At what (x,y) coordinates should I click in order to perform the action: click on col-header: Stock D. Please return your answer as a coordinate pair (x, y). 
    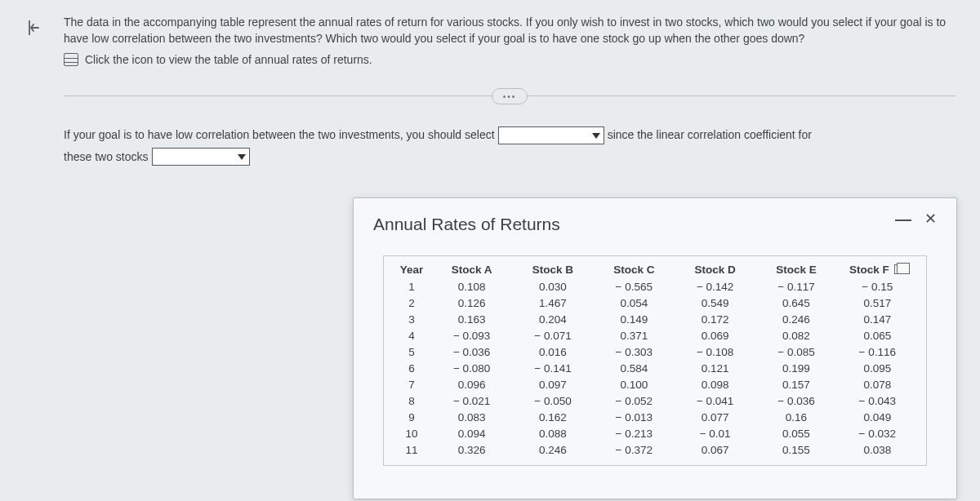
    Looking at the image, I should click on (715, 270).